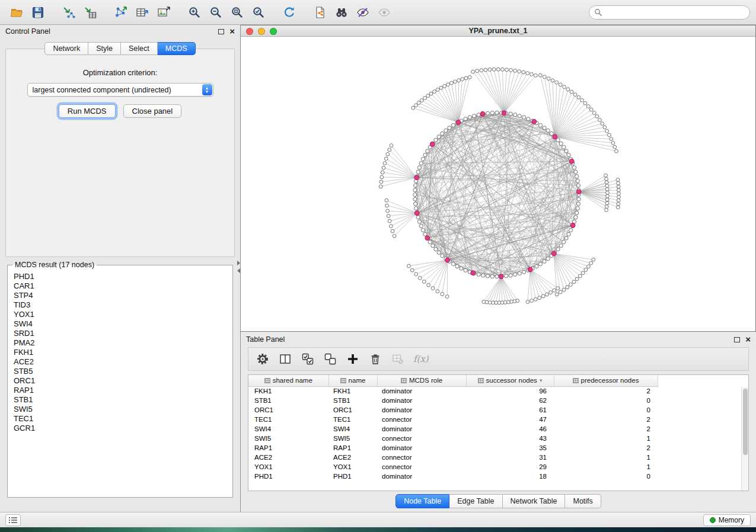  Describe the element at coordinates (177, 49) in the screenshot. I see `tab-mcds: MCDS` at that location.